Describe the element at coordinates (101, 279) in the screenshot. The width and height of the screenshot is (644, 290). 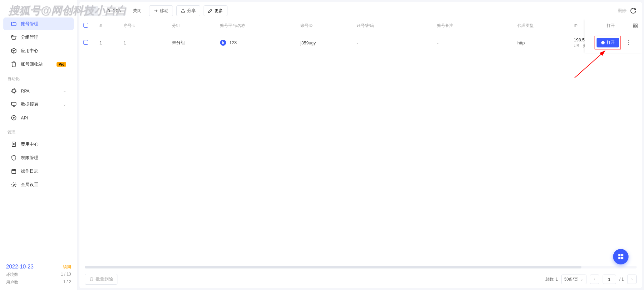
I see `batch-delete-button: 批量删除` at that location.